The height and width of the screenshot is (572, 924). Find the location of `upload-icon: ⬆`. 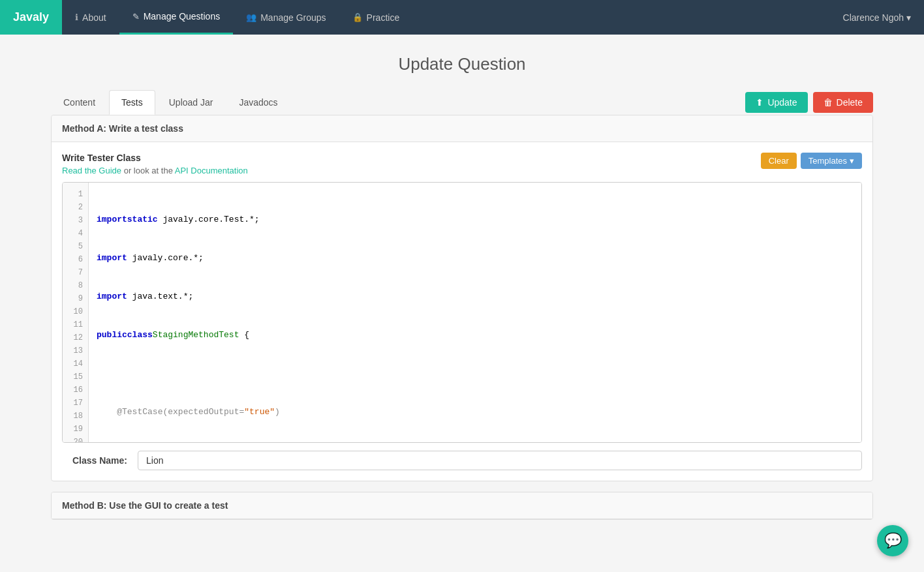

upload-icon: ⬆ is located at coordinates (760, 102).